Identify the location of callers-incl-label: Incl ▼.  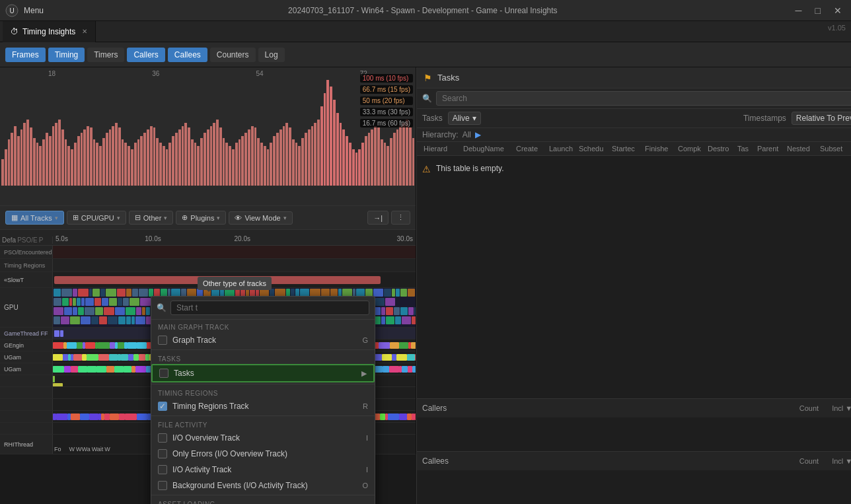
(842, 408).